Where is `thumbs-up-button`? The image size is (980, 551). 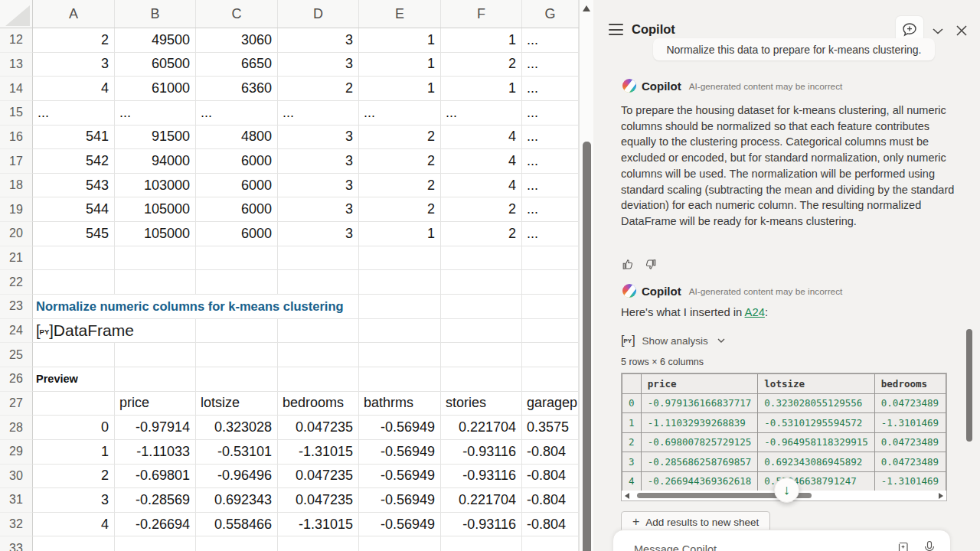 thumbs-up-button is located at coordinates (629, 264).